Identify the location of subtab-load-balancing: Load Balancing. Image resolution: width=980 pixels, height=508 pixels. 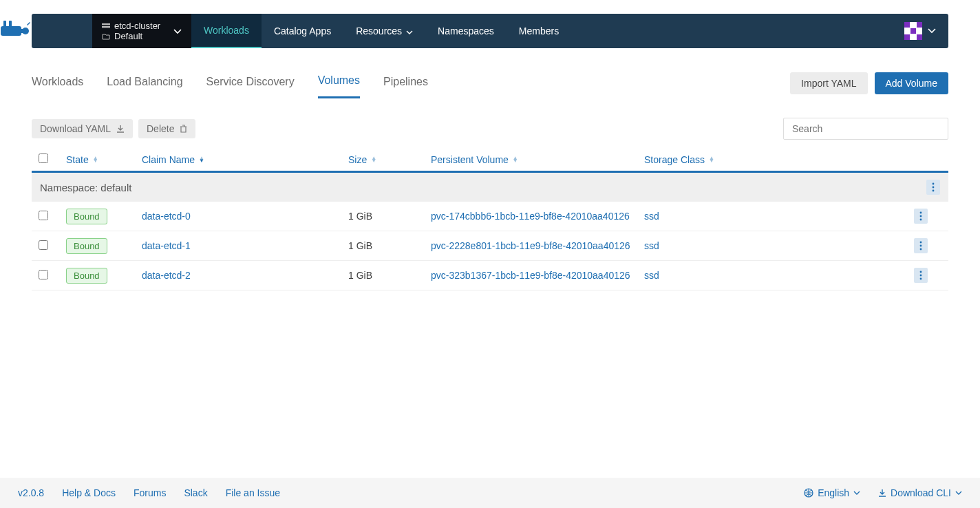
(145, 83).